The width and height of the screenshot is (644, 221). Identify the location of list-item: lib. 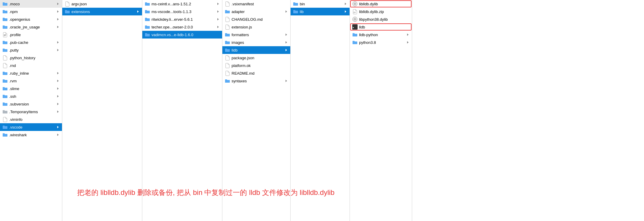
(320, 12).